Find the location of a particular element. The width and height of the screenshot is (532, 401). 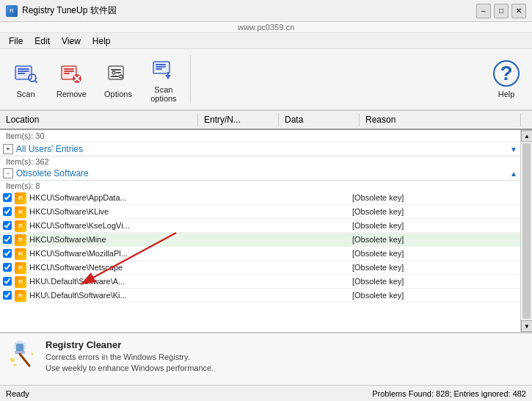

reg-icon-7: R is located at coordinates (21, 281).